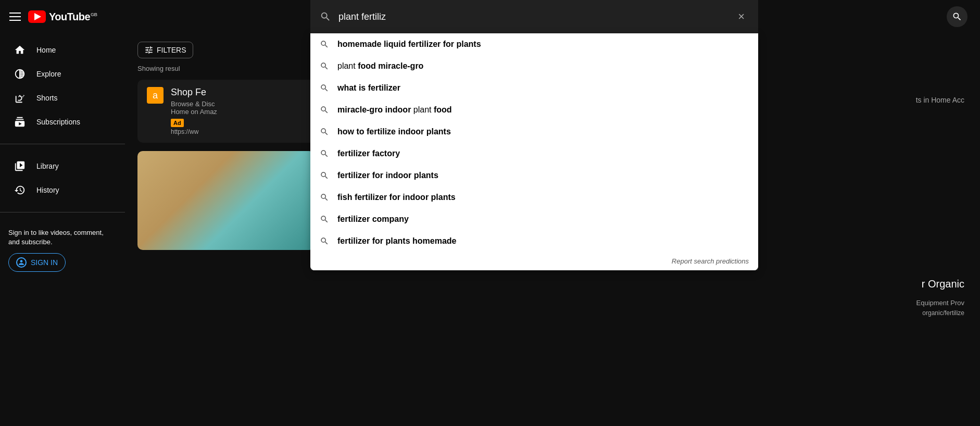 This screenshot has height=426, width=980. What do you see at coordinates (940, 303) in the screenshot?
I see `right-panel-equip: Equipment Prov` at bounding box center [940, 303].